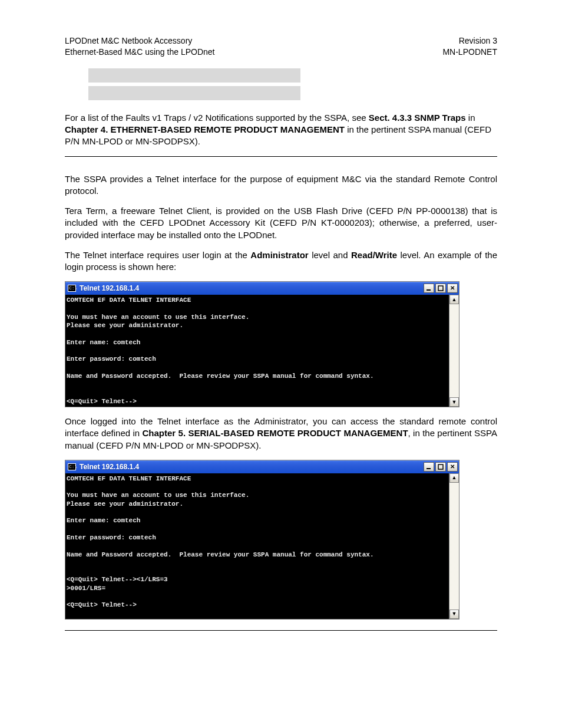  Describe the element at coordinates (281, 262) in the screenshot. I see `paragraph: The Telnet interface requires user login…` at that location.